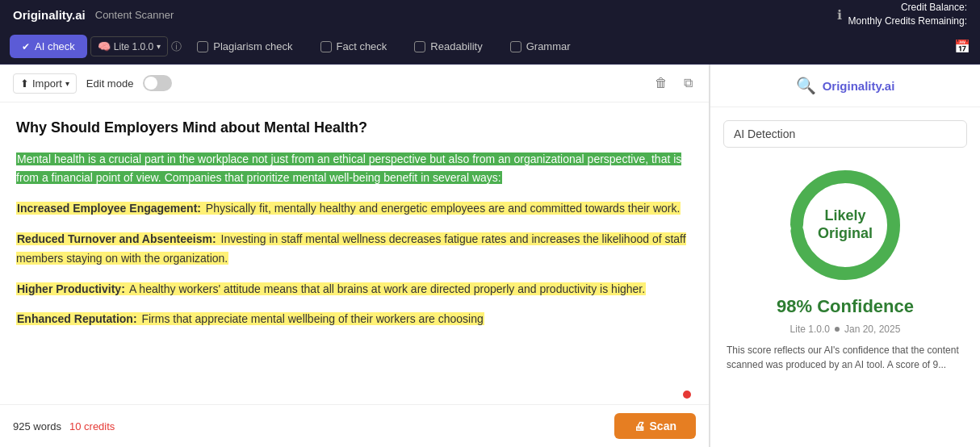  What do you see at coordinates (129, 47) in the screenshot?
I see `model-selector: 🧠 Lite 1.0.0 ▾` at bounding box center [129, 47].